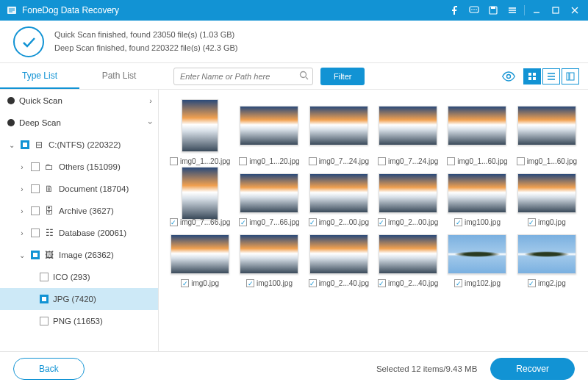 Image resolution: width=588 pixels, height=385 pixels. I want to click on tree-jpg: JPG (7420), so click(79, 299).